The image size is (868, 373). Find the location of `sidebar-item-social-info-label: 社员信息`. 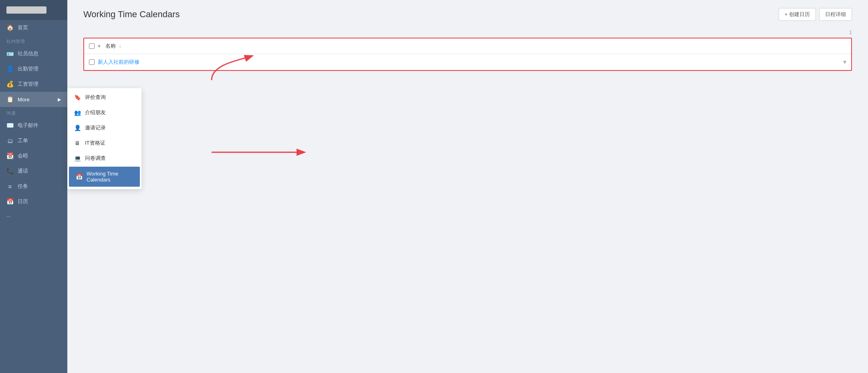

sidebar-item-social-info-label: 社员信息 is located at coordinates (28, 54).